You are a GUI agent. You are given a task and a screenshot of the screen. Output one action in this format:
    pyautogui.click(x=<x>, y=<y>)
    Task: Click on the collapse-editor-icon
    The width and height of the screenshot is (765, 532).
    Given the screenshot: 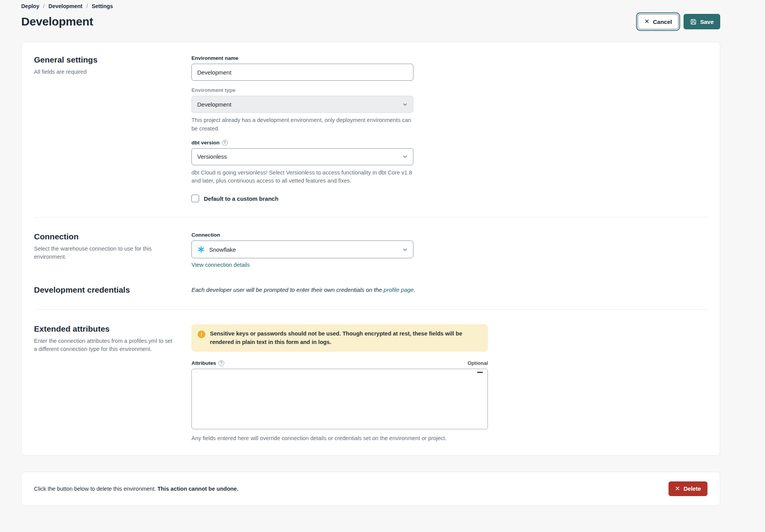 What is the action you would take?
    pyautogui.click(x=480, y=372)
    